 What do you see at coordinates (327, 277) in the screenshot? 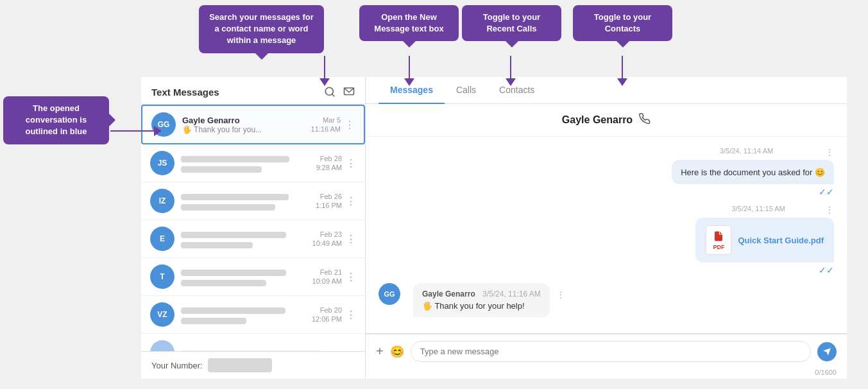
I see `conv-meta-t: Feb 21 10:09 AM` at bounding box center [327, 277].